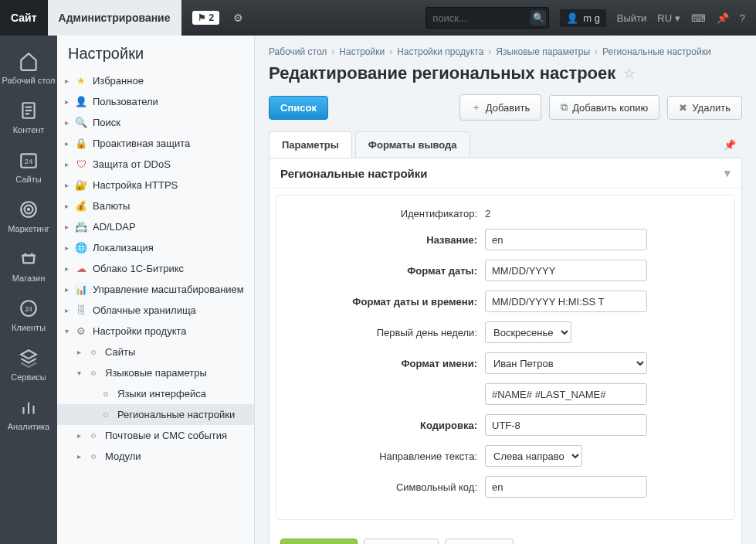 The height and width of the screenshot is (544, 756). What do you see at coordinates (566, 487) in the screenshot?
I see `code-input` at bounding box center [566, 487].